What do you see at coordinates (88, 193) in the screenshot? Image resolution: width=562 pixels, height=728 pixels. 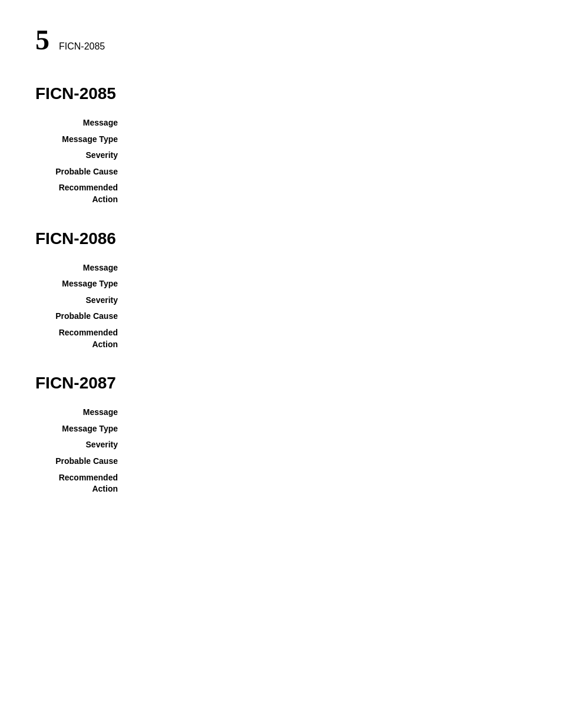 I see `field-label-ficn-2085-4: RecommendedAction` at bounding box center [88, 193].